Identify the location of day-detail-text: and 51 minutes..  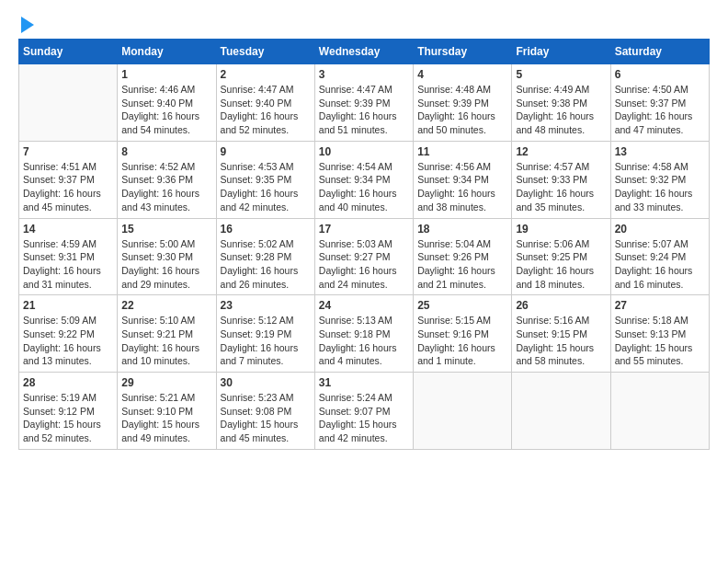
(364, 131).